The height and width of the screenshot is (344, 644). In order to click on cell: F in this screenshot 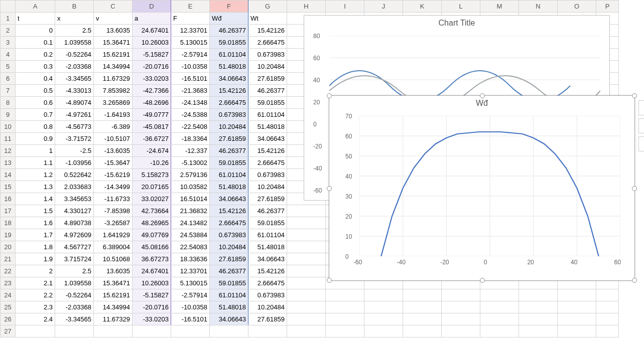, I will do `click(191, 19)`.